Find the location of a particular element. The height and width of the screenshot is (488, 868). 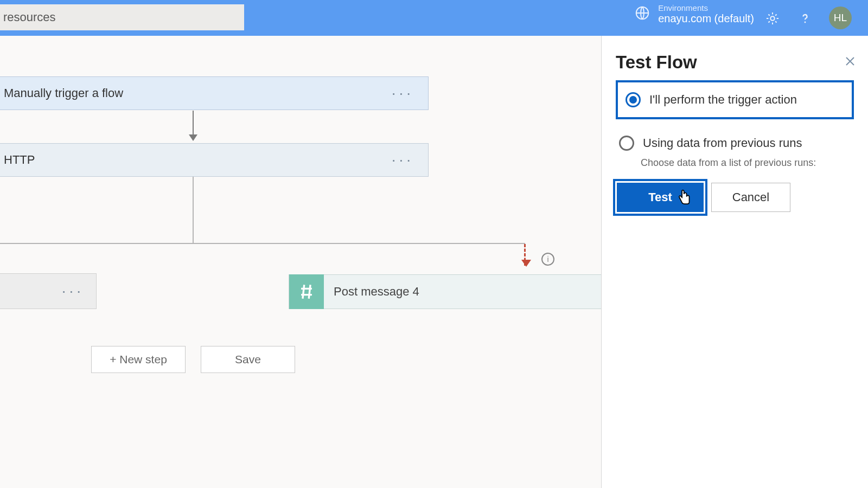

cursor-icon is located at coordinates (685, 197).